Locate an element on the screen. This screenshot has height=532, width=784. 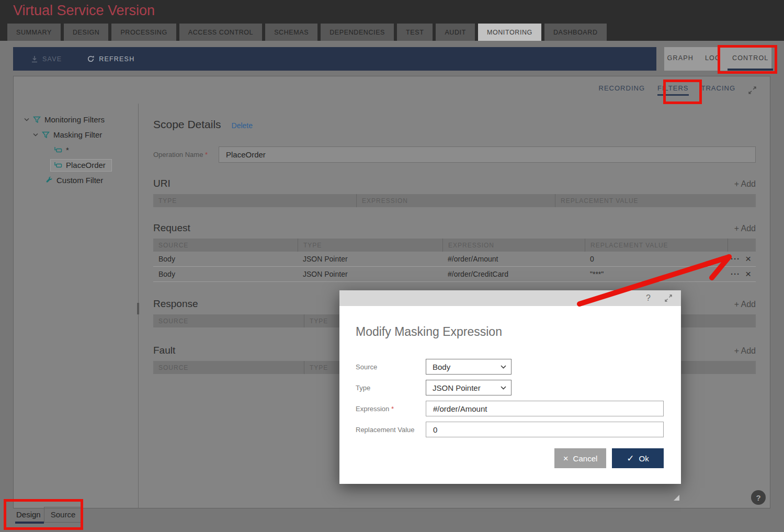
tab-dependencies: DEPENDENCIES is located at coordinates (357, 32).